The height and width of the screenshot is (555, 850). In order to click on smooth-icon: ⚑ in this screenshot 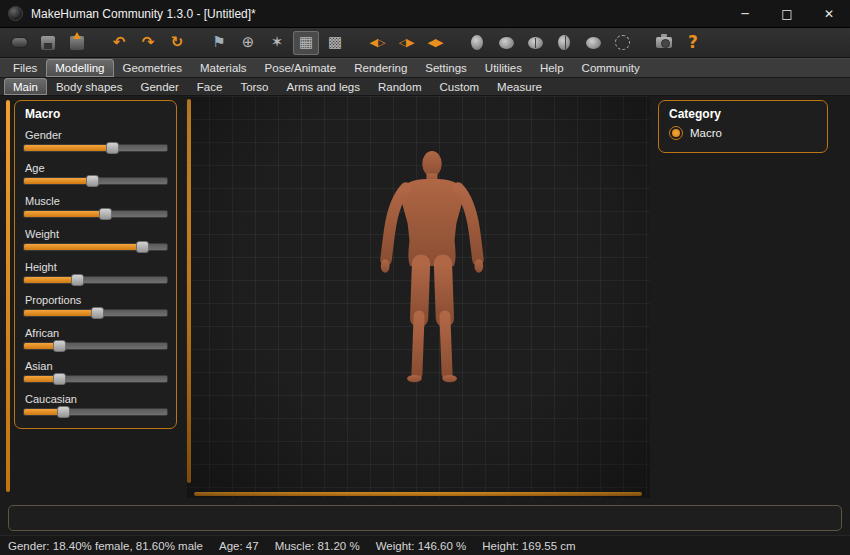, I will do `click(219, 43)`.